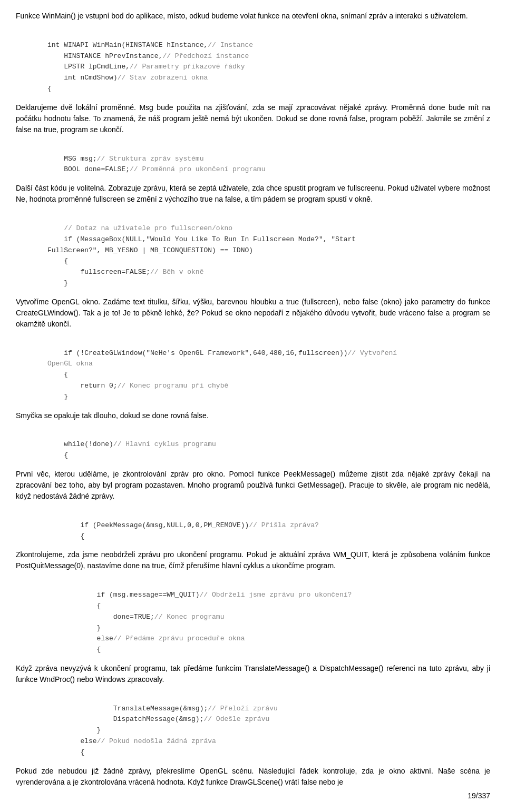  Describe the element at coordinates (253, 445) in the screenshot. I see `code-block-5: while(!done)// Hlavní cyklus programu {` at that location.